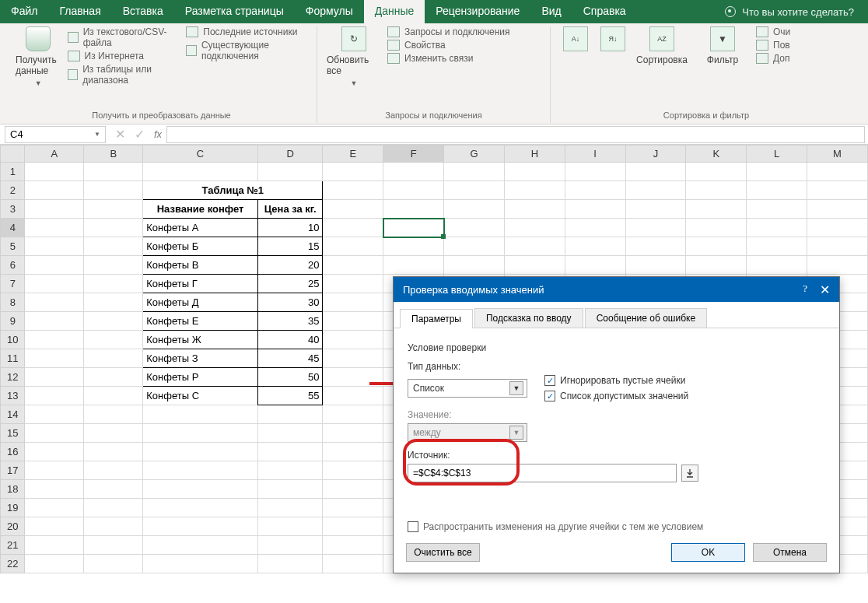 Image resolution: width=868 pixels, height=603 pixels. What do you see at coordinates (114, 321) in the screenshot?
I see `cell-B9` at bounding box center [114, 321].